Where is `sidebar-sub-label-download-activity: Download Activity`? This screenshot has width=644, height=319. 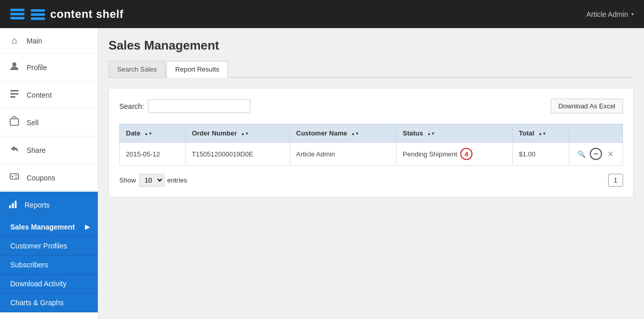 sidebar-sub-label-download-activity: Download Activity is located at coordinates (38, 284).